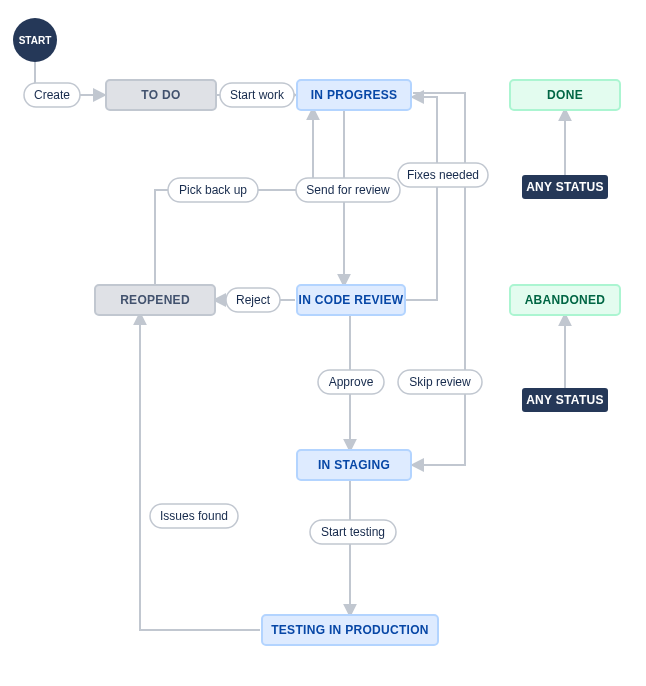  What do you see at coordinates (213, 190) in the screenshot?
I see `svg-text: Pick back up` at bounding box center [213, 190].